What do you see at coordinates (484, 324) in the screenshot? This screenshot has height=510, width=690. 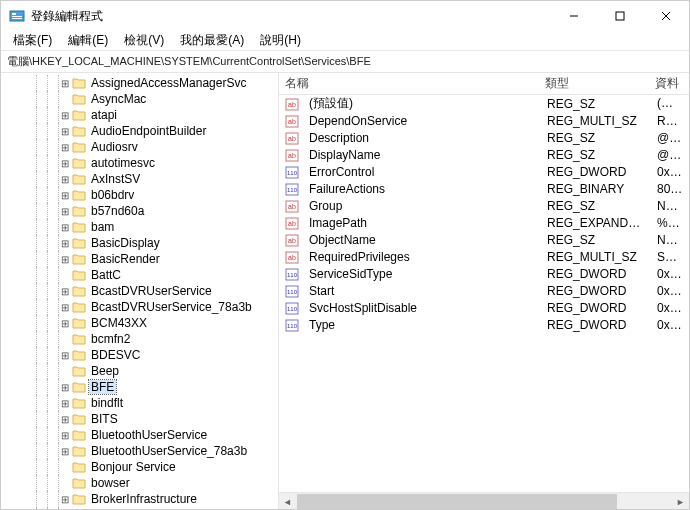 I see `value-row: 110TypeREG_DWORD0x00000` at bounding box center [484, 324].